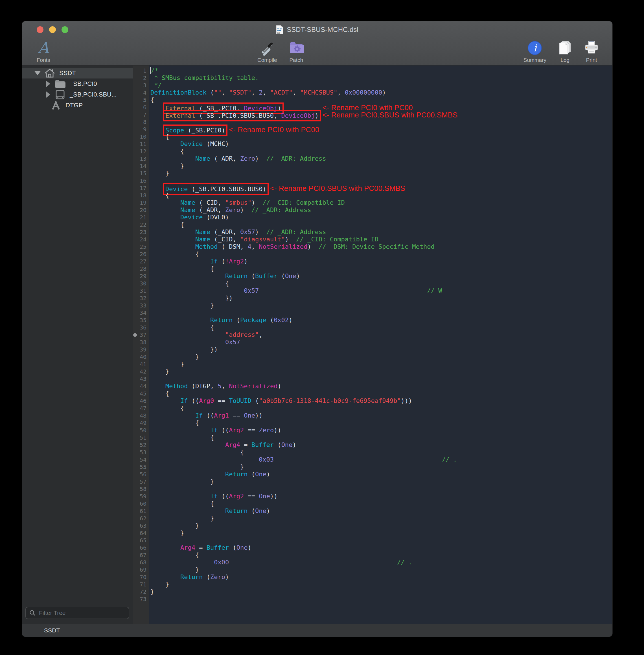 This screenshot has height=655, width=644. What do you see at coordinates (373, 401) in the screenshot?
I see `code-line: 46 If ((Arg0 == ToUUID ("a0b5b7c6-1318-4…` at bounding box center [373, 401].